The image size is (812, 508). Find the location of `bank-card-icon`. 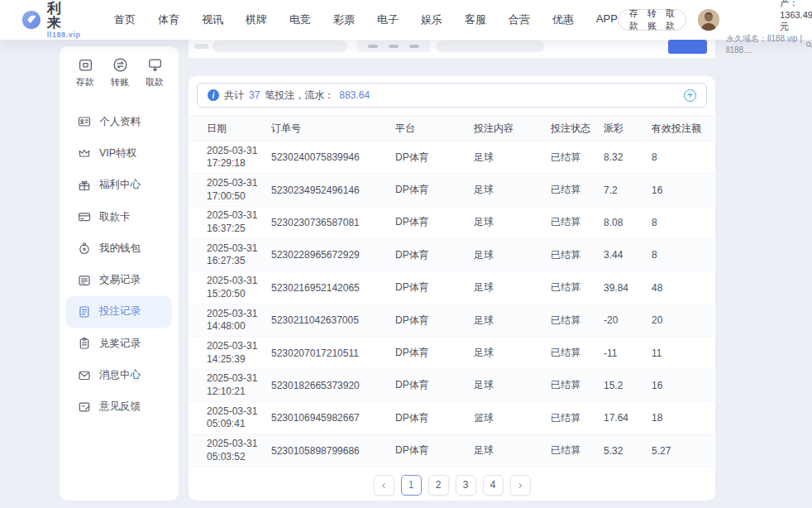

bank-card-icon is located at coordinates (84, 217).